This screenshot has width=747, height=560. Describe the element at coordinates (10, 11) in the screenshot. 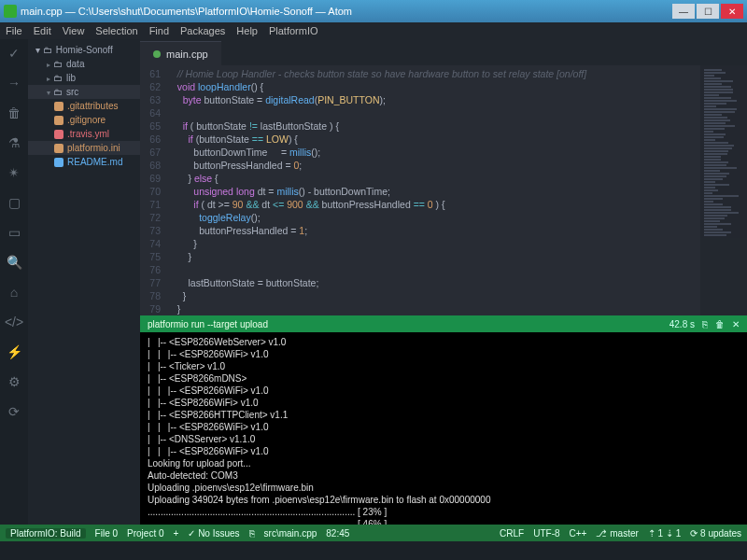

I see `app-icon` at that location.